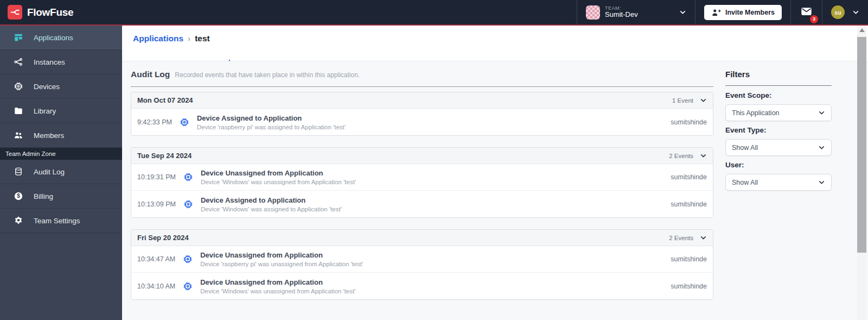 Image resolution: width=868 pixels, height=320 pixels. Describe the element at coordinates (861, 145) in the screenshot. I see `scrollbar-thumb` at that location.